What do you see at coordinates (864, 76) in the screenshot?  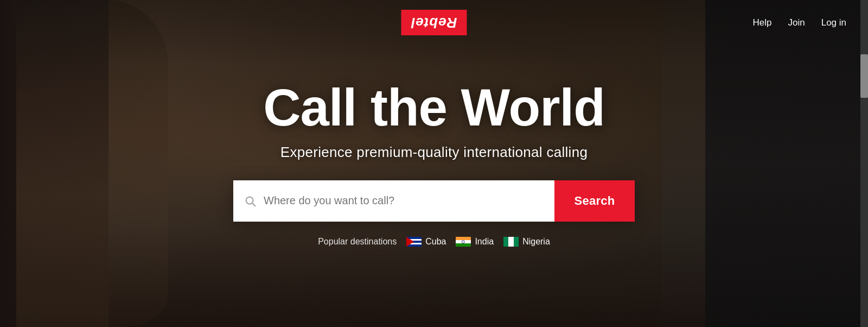 I see `scrollbar-thumb` at bounding box center [864, 76].